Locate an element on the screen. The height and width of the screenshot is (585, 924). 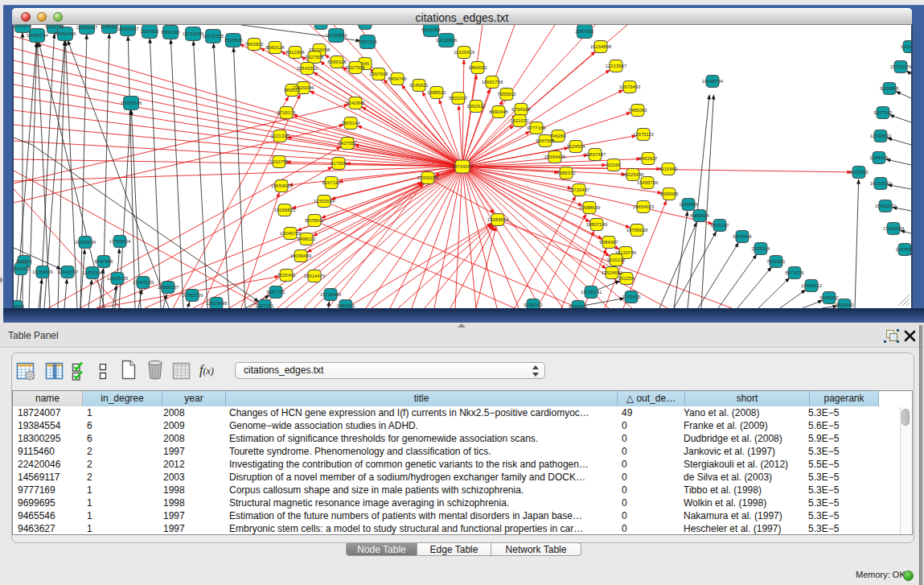
svg-text: 16210643 is located at coordinates (881, 183).